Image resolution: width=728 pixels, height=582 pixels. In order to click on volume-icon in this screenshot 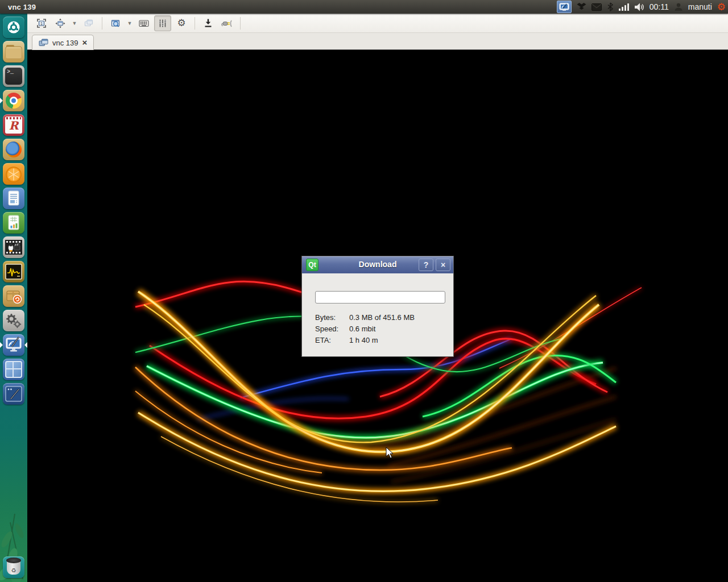, I will do `click(639, 7)`.